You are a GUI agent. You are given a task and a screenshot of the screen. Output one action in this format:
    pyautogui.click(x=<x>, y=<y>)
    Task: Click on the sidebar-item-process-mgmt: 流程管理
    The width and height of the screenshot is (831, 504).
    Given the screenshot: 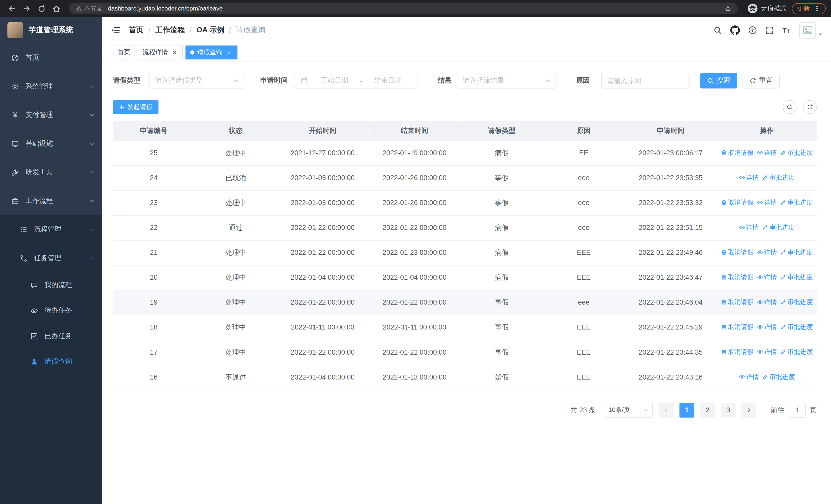 What is the action you would take?
    pyautogui.click(x=51, y=229)
    